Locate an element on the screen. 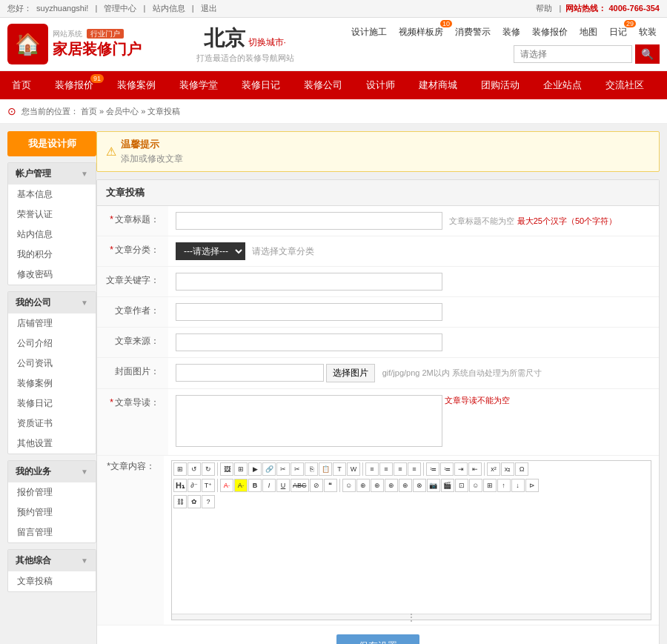  toolbar-pastetext: T is located at coordinates (339, 469).